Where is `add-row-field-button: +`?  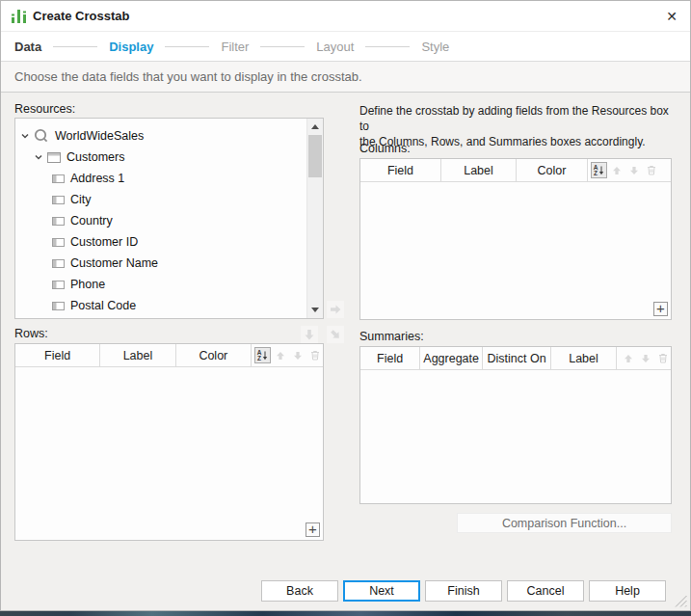
add-row-field-button: + is located at coordinates (312, 530).